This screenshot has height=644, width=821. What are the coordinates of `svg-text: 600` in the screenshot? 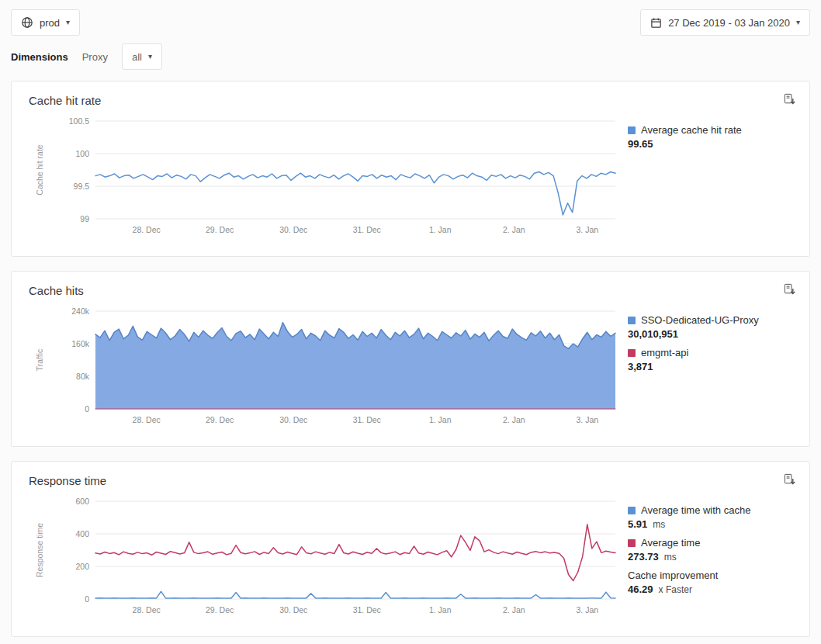 It's located at (82, 501).